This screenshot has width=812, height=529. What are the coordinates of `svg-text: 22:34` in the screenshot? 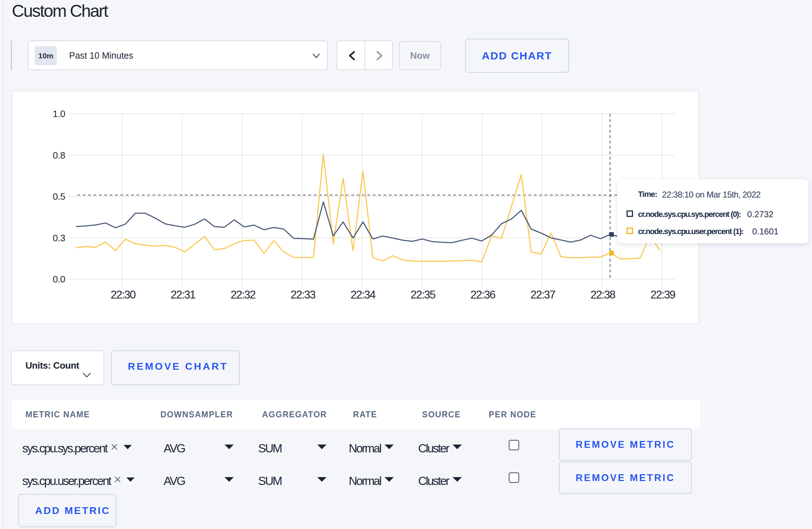 It's located at (363, 295).